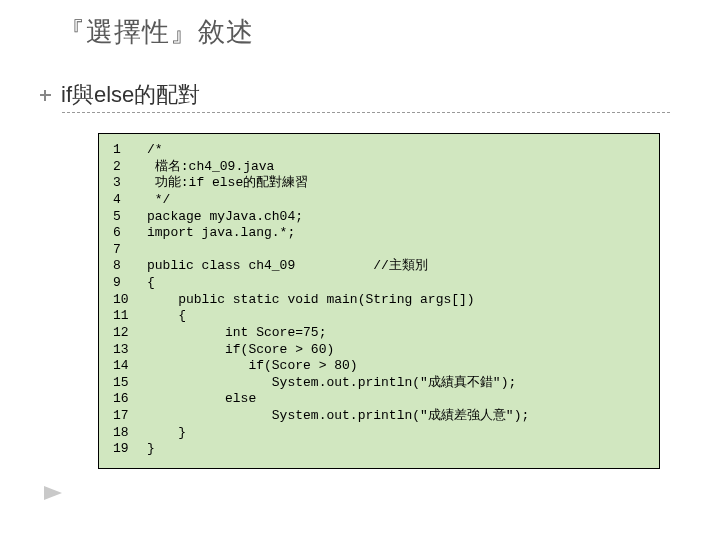 The height and width of the screenshot is (540, 720). I want to click on code-text: 功能:if else的配對練習, so click(228, 184).